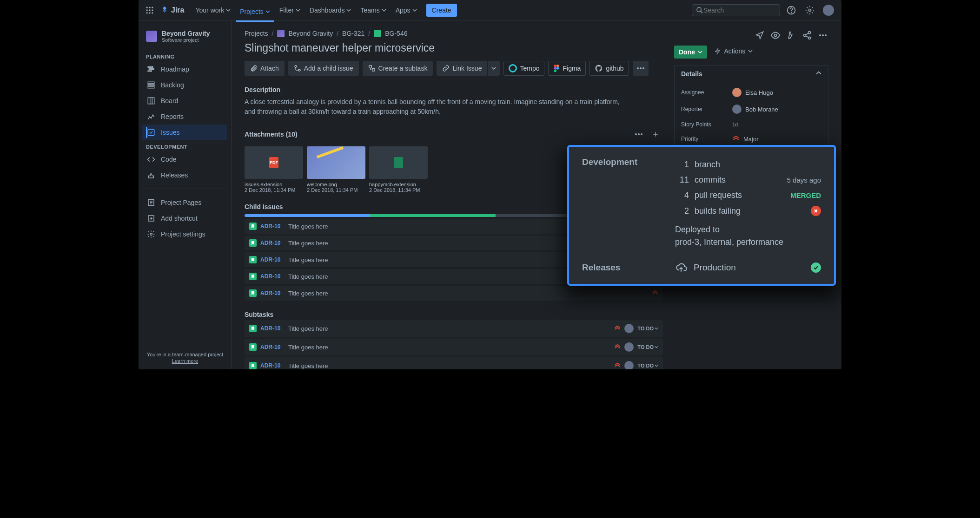  I want to click on detail-assignee: Assignee Elsa Hugo, so click(751, 92).